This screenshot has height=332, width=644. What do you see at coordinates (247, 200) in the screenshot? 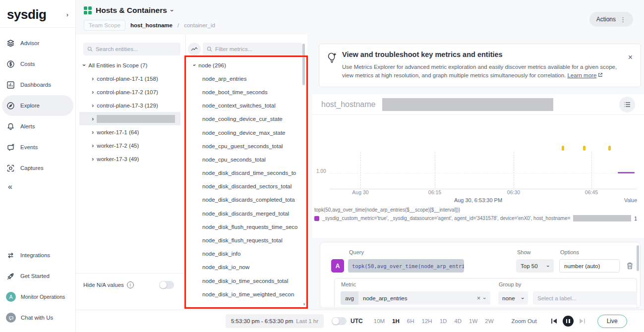
I see `metric-item: node_disk_discards_completed_tota` at bounding box center [247, 200].